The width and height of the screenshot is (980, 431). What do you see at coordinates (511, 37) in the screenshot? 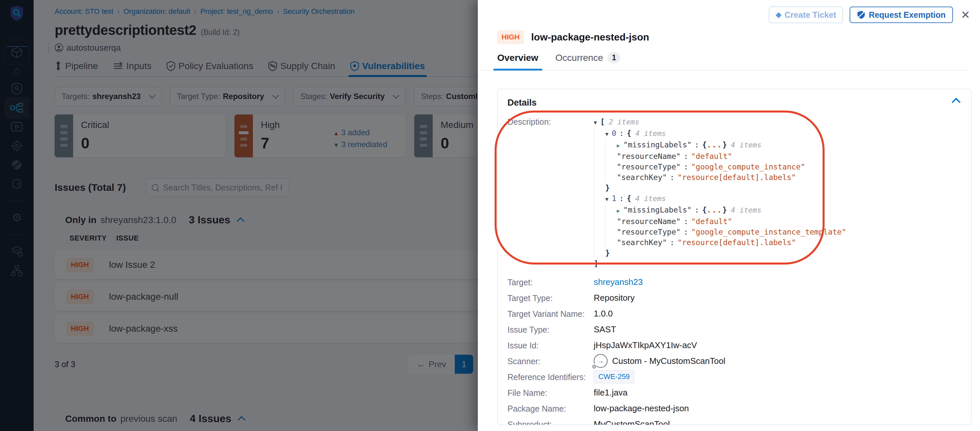
I see `severity-badge: HIGH` at bounding box center [511, 37].